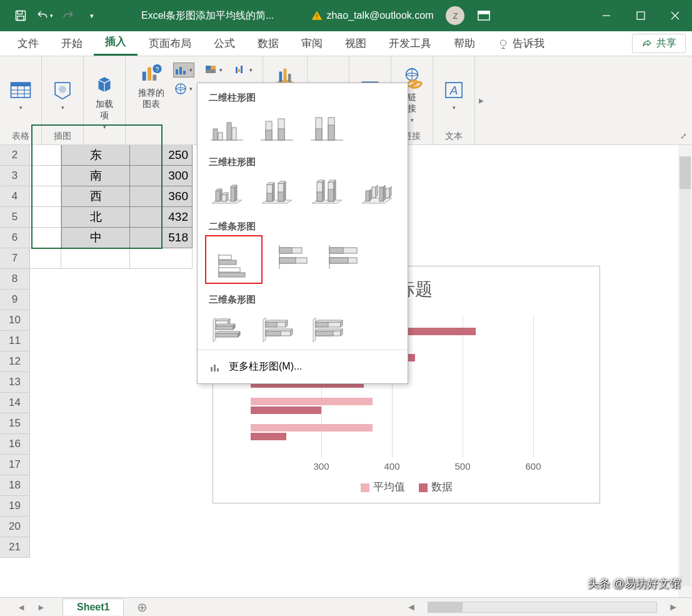  Describe the element at coordinates (161, 218) in the screenshot. I see `cell: 432` at that location.